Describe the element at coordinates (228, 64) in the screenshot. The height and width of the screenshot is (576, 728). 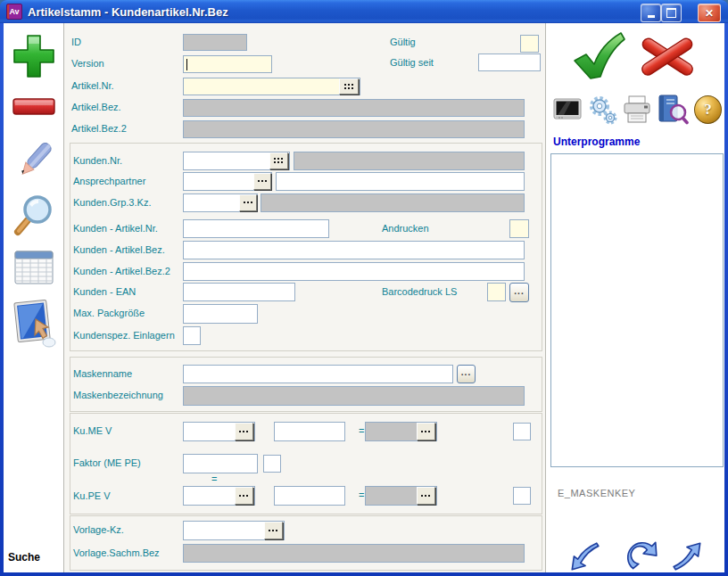
I see `version-input` at that location.